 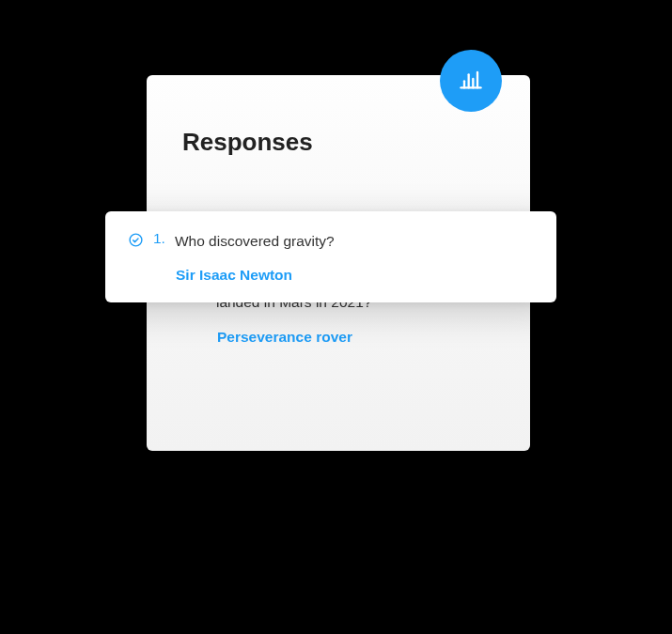 I want to click on question-answer: Perseverance rover, so click(x=363, y=337).